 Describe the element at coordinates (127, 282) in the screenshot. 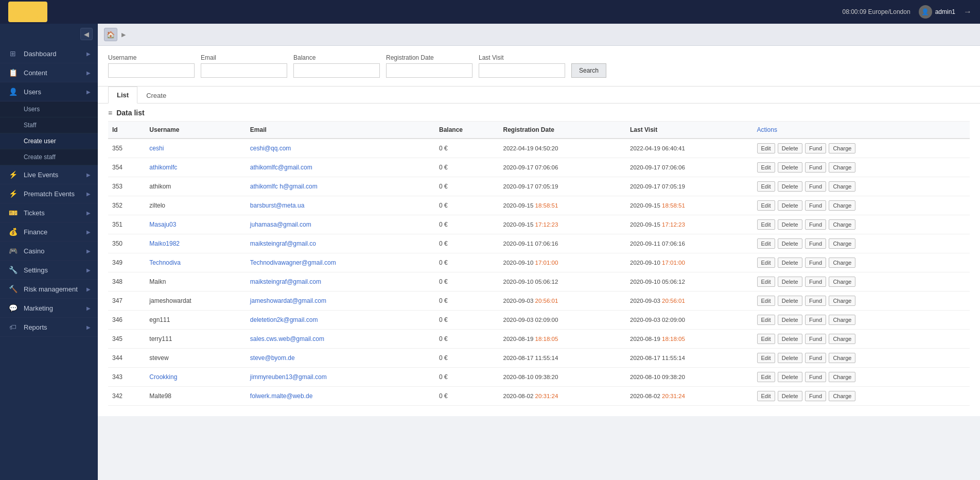

I see `cell-id: 348` at that location.